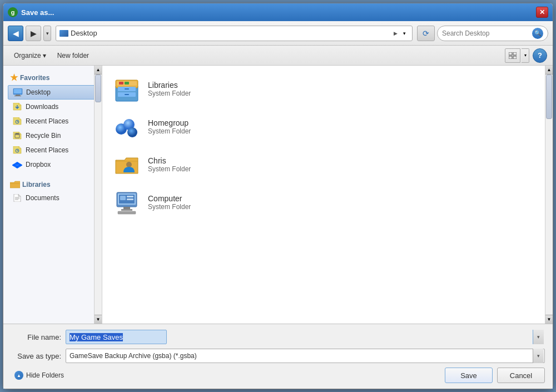 The width and height of the screenshot is (556, 392). I want to click on file-item-chris: Chris System Folder, so click(324, 165).